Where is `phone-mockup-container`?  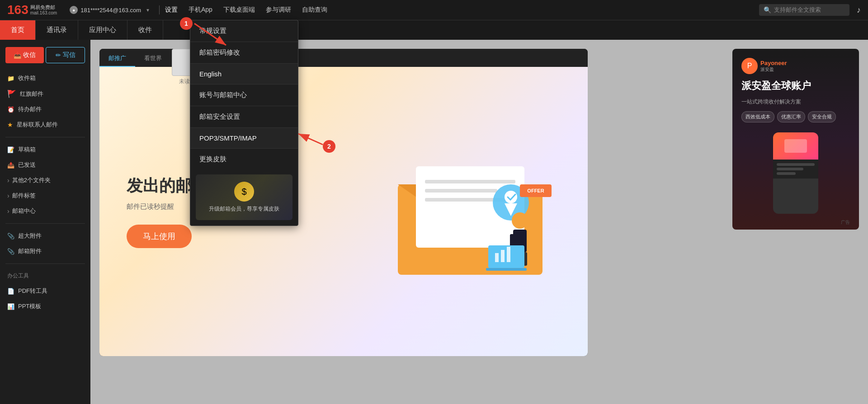
phone-mockup-container is located at coordinates (796, 173).